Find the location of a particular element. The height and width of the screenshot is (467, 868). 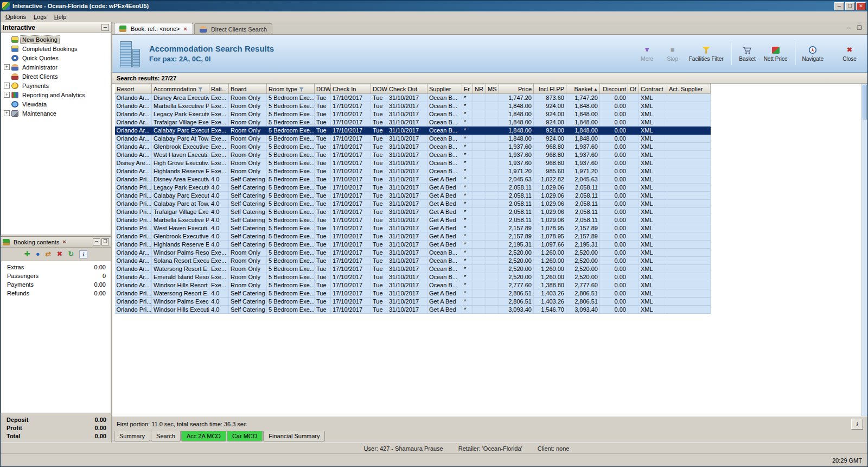

result-row: Orlando Pri...Legacy Park Executiv...4.0… is located at coordinates (413, 188).